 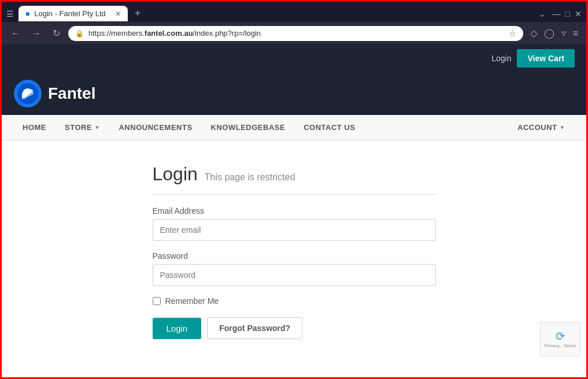 I want to click on recaptcha-text: Privacy - Terms, so click(x=561, y=346).